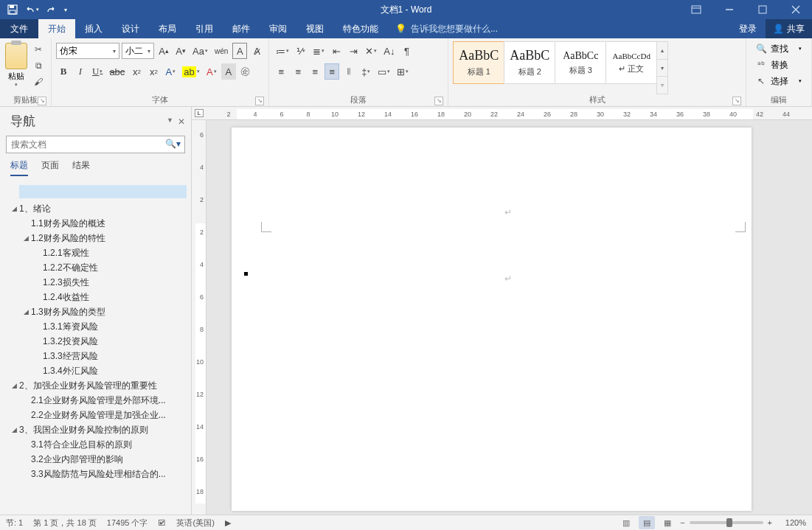 This screenshot has height=530, width=812. I want to click on align-right-button: ≡, so click(315, 72).